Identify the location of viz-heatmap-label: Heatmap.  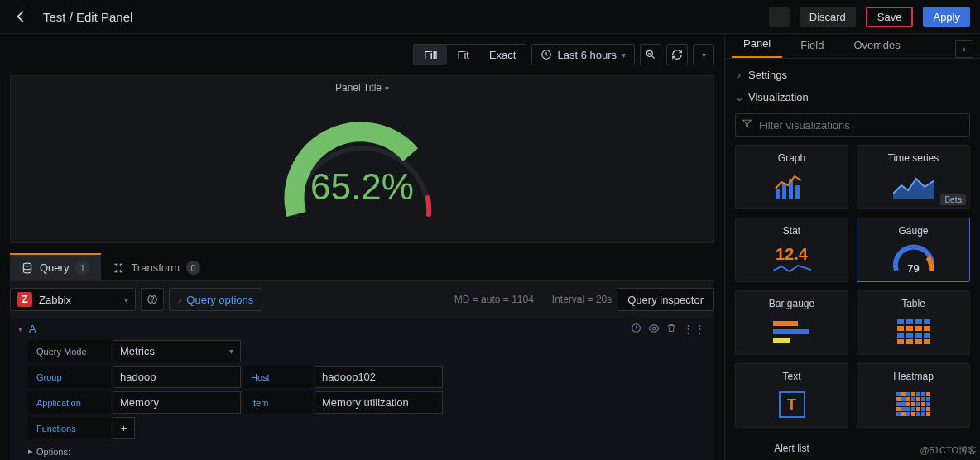
(914, 376).